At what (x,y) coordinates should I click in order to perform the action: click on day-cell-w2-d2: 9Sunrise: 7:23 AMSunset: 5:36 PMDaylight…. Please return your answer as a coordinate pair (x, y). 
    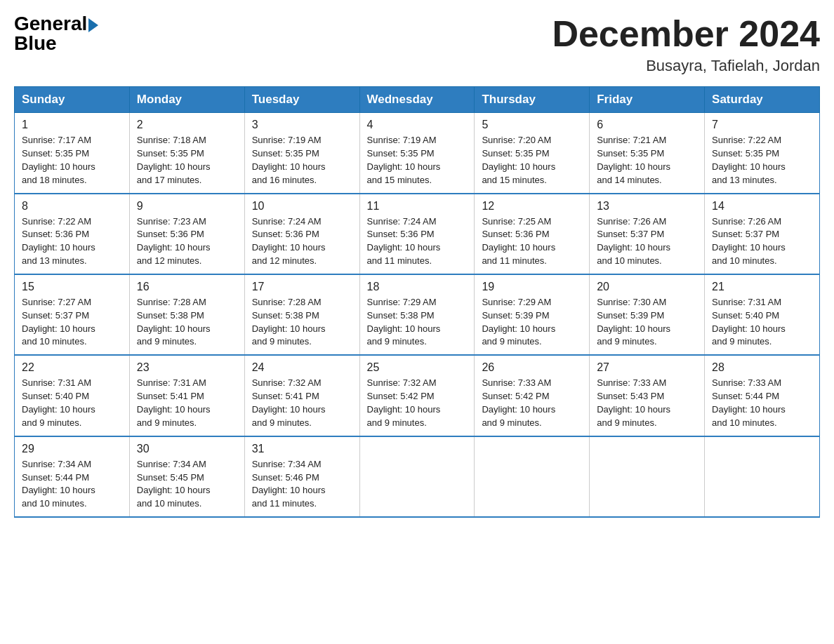
    Looking at the image, I should click on (187, 234).